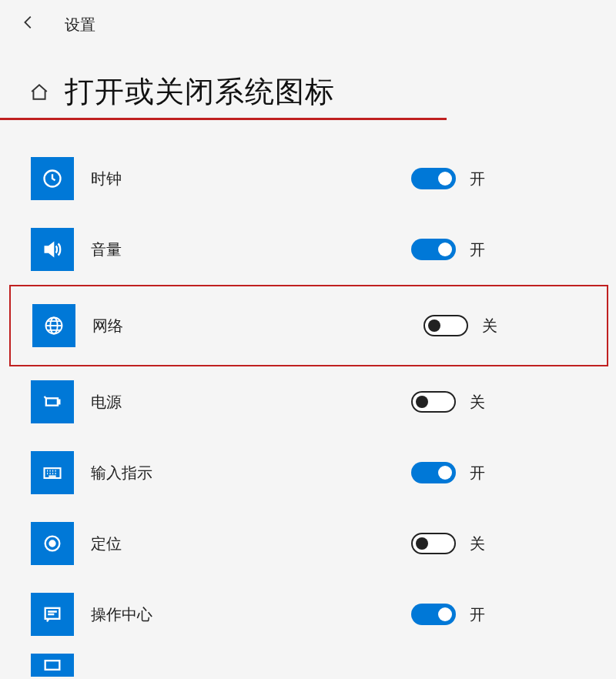  Describe the element at coordinates (28, 25) in the screenshot. I see `back-button` at that location.